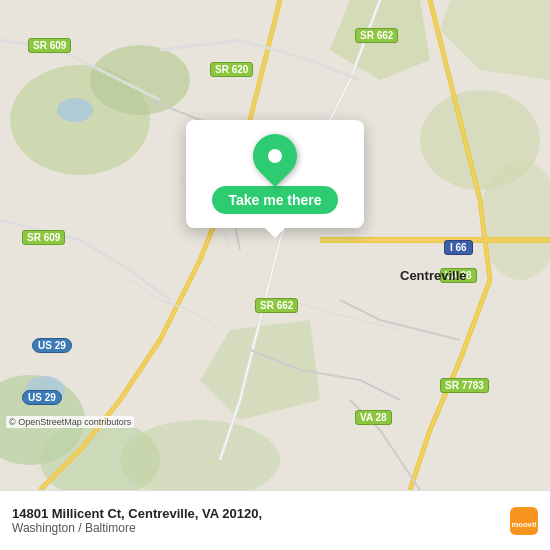 The image size is (550, 550). Describe the element at coordinates (464, 386) in the screenshot. I see `road-label-sr7783: SR 7783` at that location.